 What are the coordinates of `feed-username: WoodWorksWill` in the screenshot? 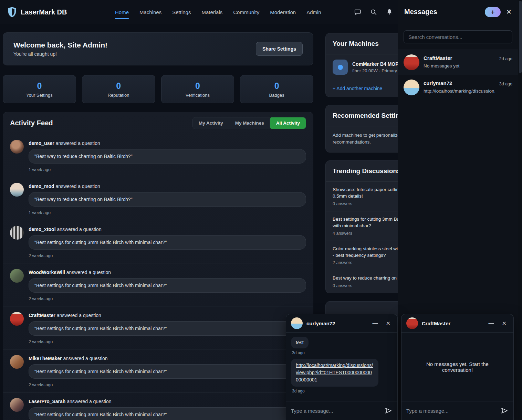 It's located at (47, 272).